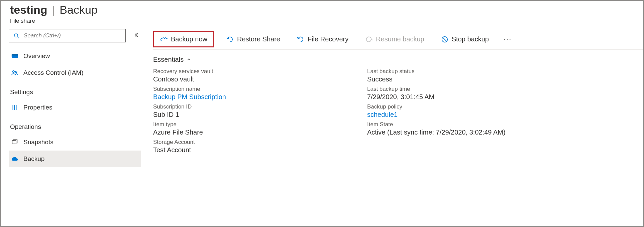 The image size is (644, 227). What do you see at coordinates (184, 39) in the screenshot?
I see `backup-now-button: Backup now` at bounding box center [184, 39].